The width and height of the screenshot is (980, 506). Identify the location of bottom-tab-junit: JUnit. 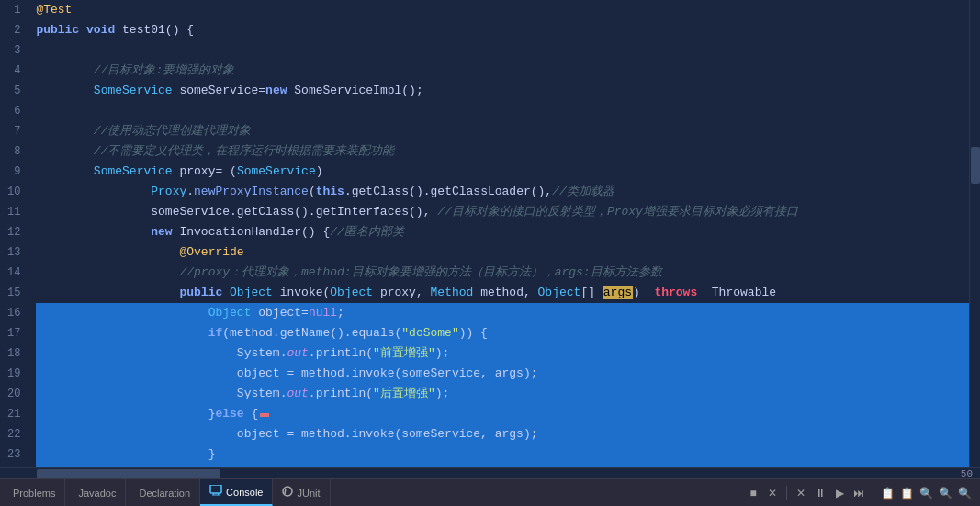
(301, 492).